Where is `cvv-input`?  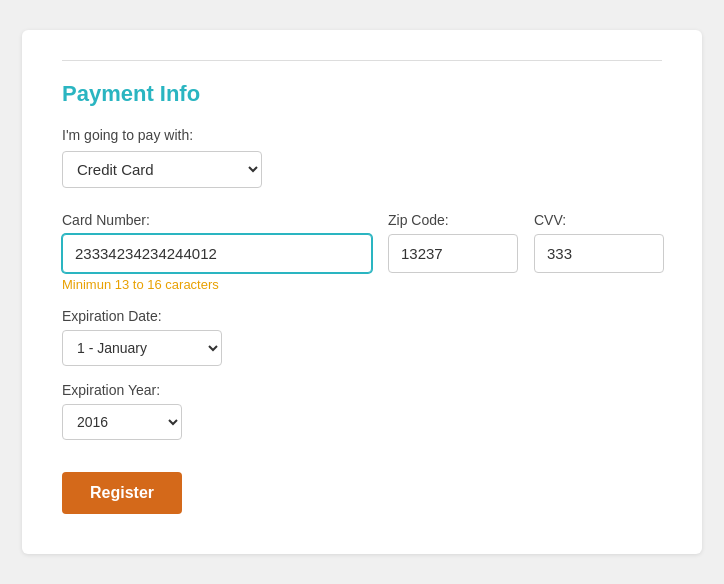
cvv-input is located at coordinates (599, 254).